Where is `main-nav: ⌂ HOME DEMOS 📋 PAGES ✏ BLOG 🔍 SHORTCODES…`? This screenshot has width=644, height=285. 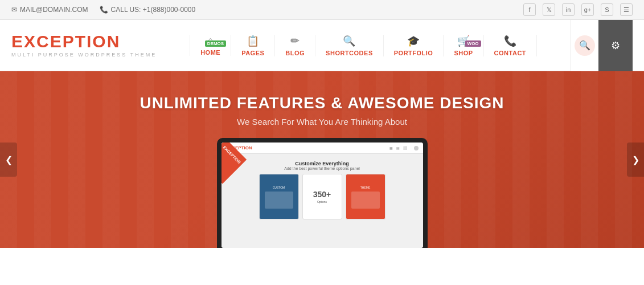 main-nav: ⌂ HOME DEMOS 📋 PAGES ✏ BLOG 🔍 SHORTCODES… is located at coordinates (363, 46).